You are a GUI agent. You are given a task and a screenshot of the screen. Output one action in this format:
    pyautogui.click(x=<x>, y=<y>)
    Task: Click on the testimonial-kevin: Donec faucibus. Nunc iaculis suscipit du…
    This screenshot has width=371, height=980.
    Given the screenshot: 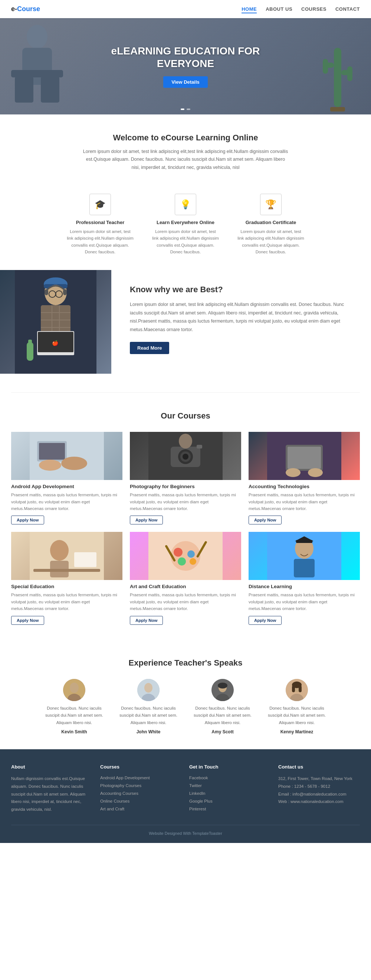 What is the action you would take?
    pyautogui.click(x=74, y=707)
    